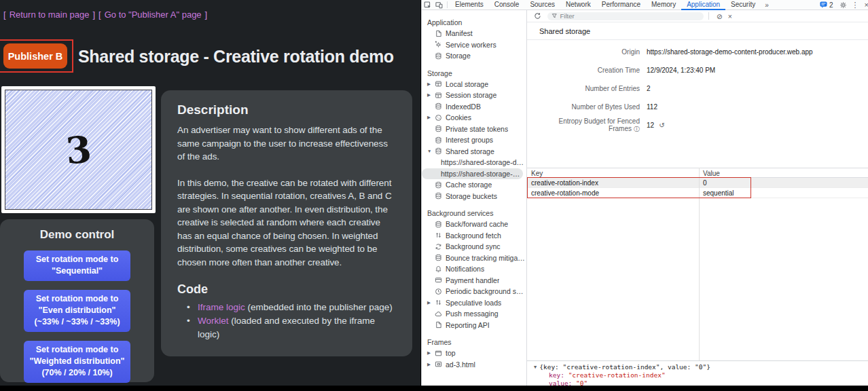 This screenshot has height=391, width=868. I want to click on divider, so click(709, 16).